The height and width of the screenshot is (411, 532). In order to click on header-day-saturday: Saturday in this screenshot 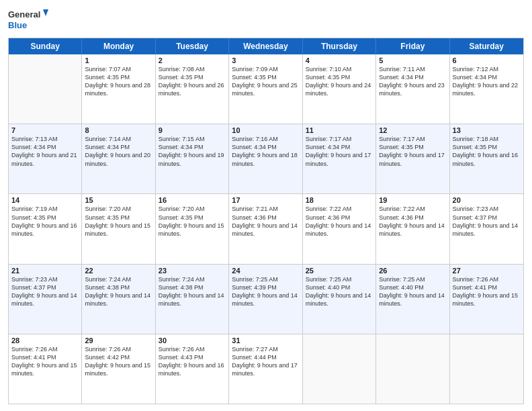, I will do `click(486, 46)`.